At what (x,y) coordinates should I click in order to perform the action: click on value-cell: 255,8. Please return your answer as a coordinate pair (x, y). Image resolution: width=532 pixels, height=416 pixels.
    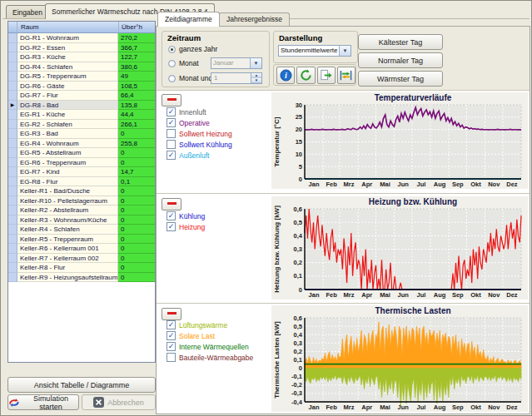
    Looking at the image, I should click on (137, 144).